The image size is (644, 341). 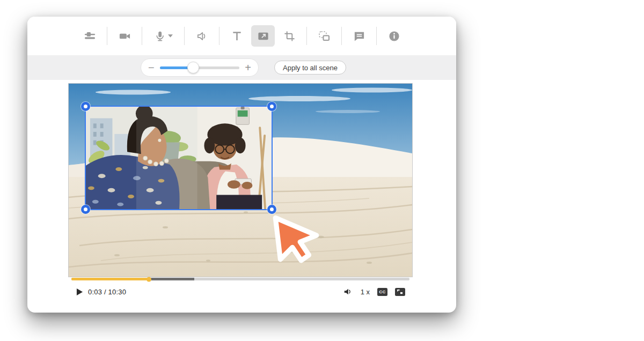 I want to click on info-button, so click(x=394, y=36).